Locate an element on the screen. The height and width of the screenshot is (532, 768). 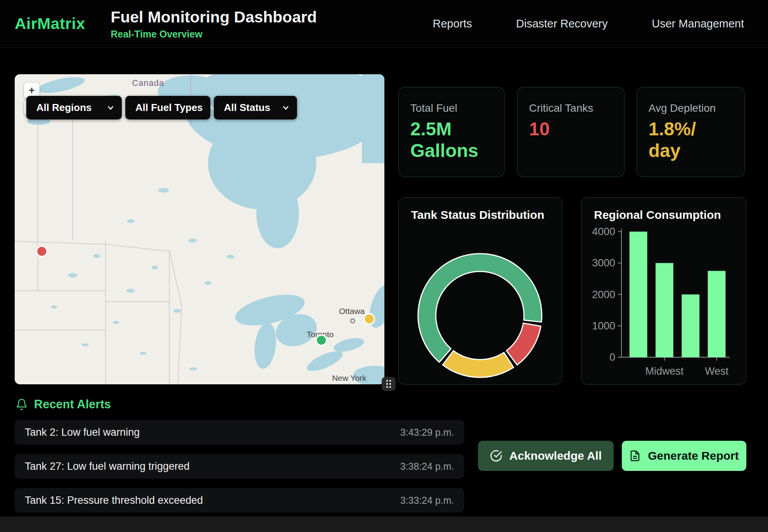
stat-value: 2.5M Gallons is located at coordinates (457, 140).